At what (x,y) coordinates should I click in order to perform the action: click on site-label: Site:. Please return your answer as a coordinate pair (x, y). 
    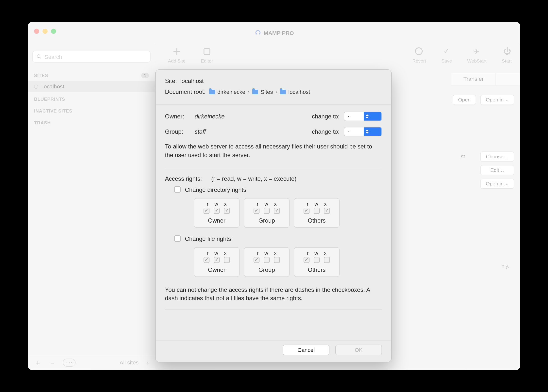
    Looking at the image, I should click on (171, 81).